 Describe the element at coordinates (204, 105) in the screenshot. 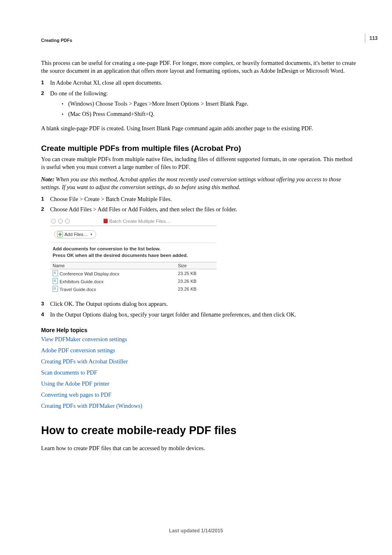

I see `step-text: Do one of the following: (Windows) Choos…` at that location.